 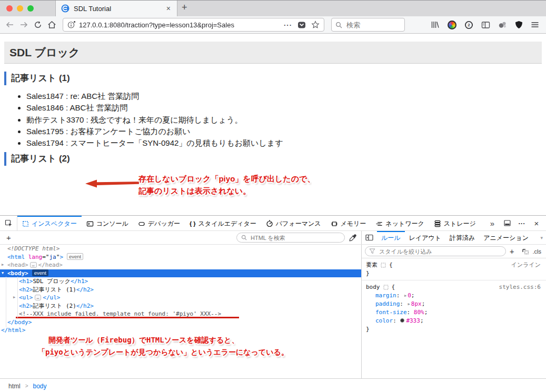 I want to click on zoom-window-button, so click(x=31, y=8).